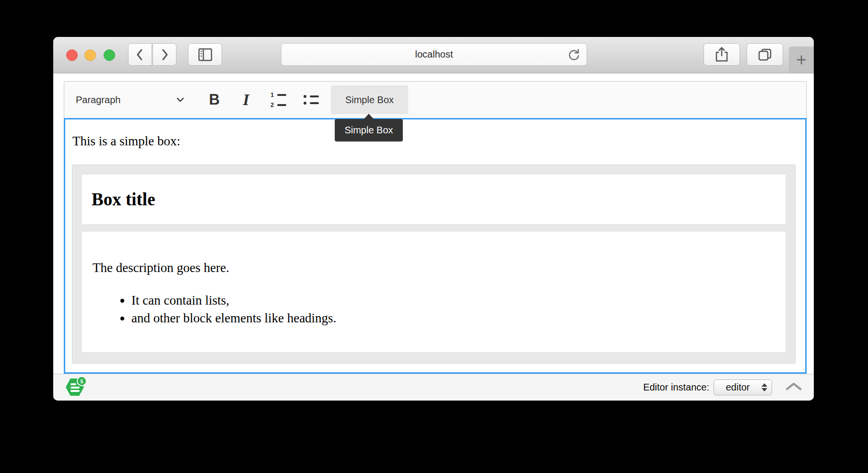 Image resolution: width=868 pixels, height=473 pixels. I want to click on minimize-window-button, so click(90, 55).